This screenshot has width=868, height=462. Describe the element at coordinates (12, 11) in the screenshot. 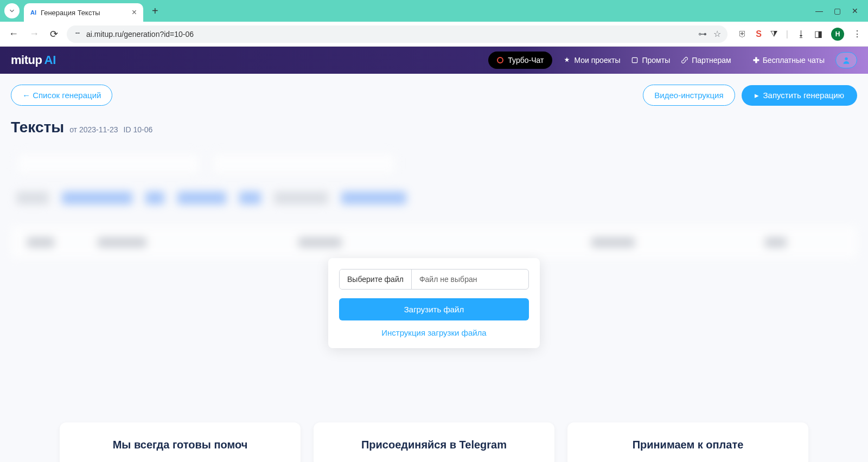

I see `tab-search-button` at that location.